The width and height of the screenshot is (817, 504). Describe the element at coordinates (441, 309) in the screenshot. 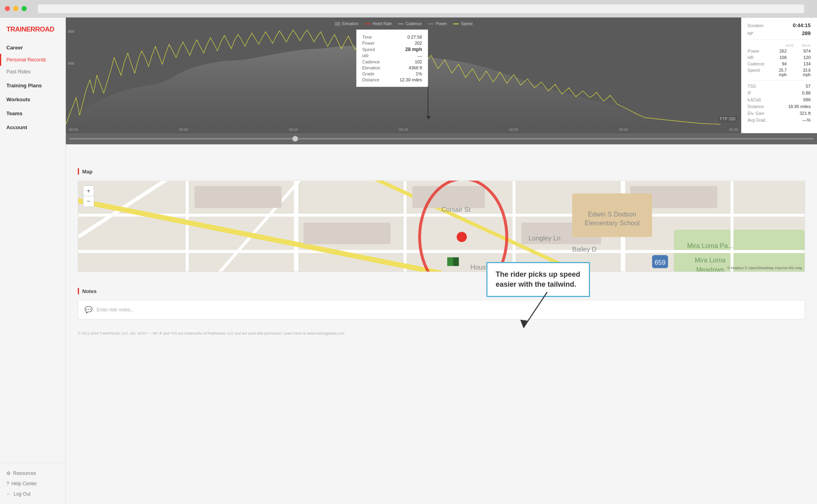

I see `notes-input: 💬 Enter ride notes...` at that location.